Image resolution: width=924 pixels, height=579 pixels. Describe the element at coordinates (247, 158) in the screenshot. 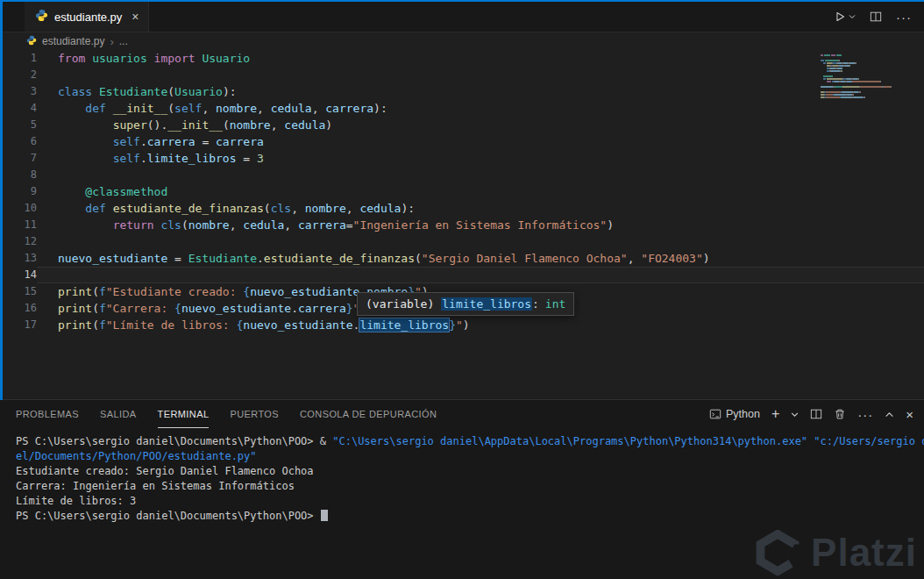

I see `code-token: =` at that location.